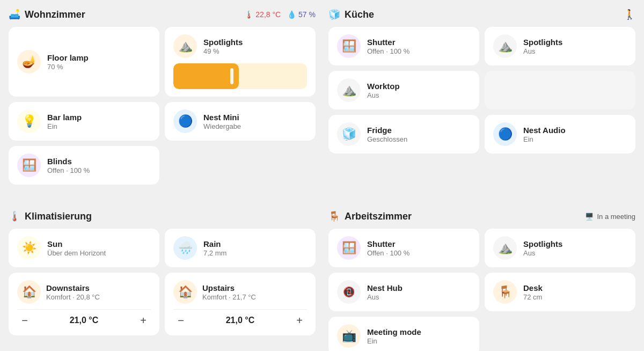  What do you see at coordinates (162, 216) in the screenshot?
I see `klimatisierung-header: 🌡️ Klimatisierung` at bounding box center [162, 216].